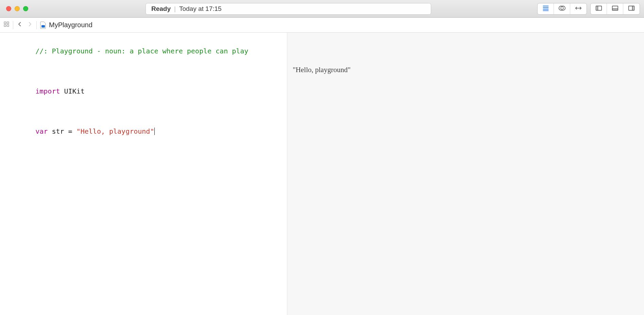  Describe the element at coordinates (48, 91) in the screenshot. I see `keyword-token: import` at that location.